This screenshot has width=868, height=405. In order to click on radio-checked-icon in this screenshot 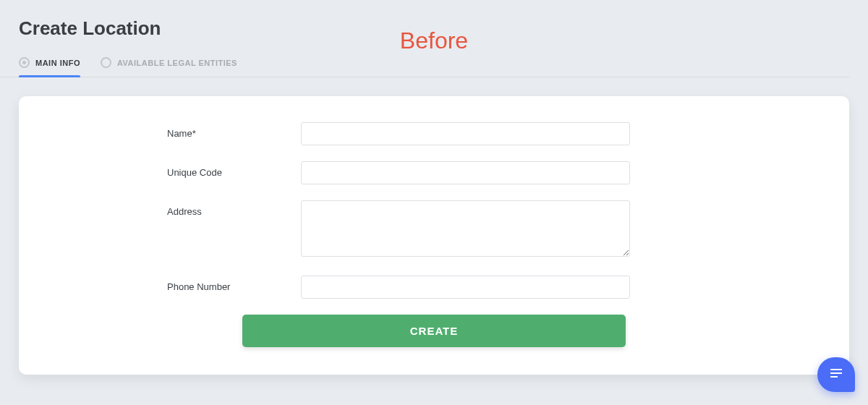, I will do `click(25, 62)`.